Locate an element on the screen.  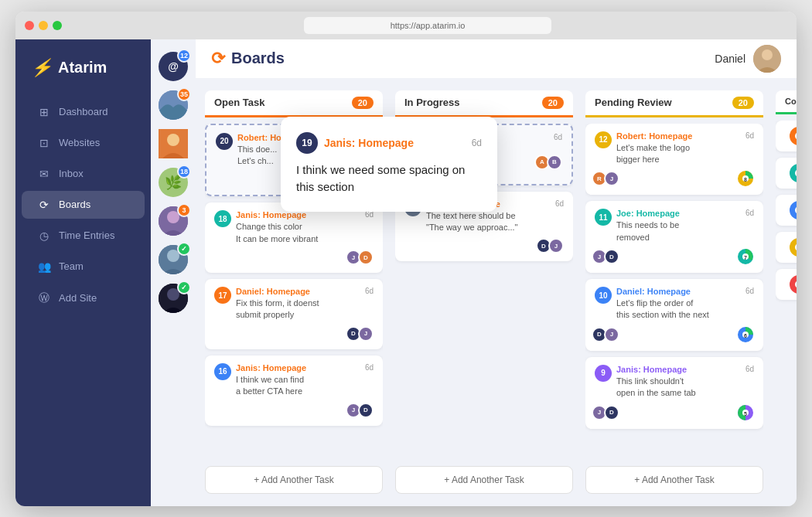
avatar: B is located at coordinates (554, 162).